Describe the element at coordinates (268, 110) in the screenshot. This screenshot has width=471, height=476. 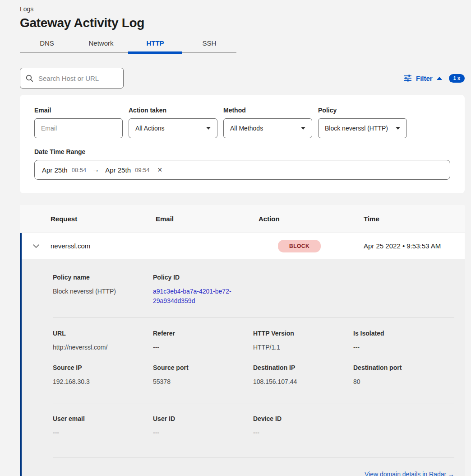
I see `method-label: Method` at that location.